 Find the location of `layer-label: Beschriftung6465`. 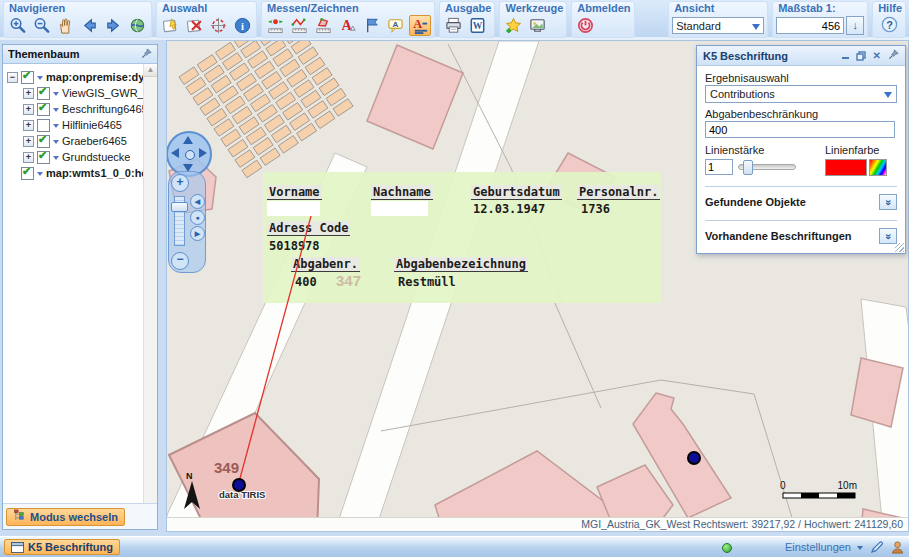

layer-label: Beschriftung6465 is located at coordinates (105, 109).